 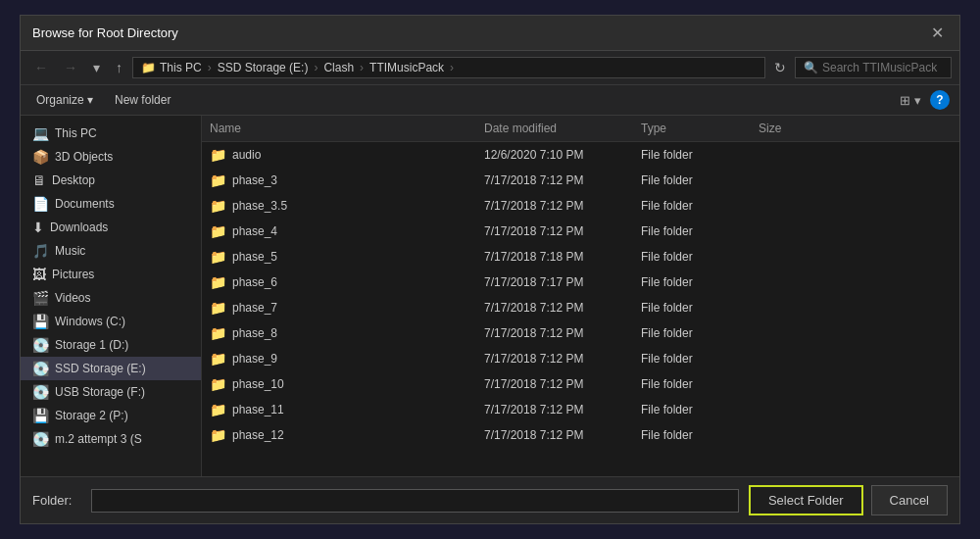 I want to click on view-toggle-button: ⊞ ▾, so click(x=910, y=100).